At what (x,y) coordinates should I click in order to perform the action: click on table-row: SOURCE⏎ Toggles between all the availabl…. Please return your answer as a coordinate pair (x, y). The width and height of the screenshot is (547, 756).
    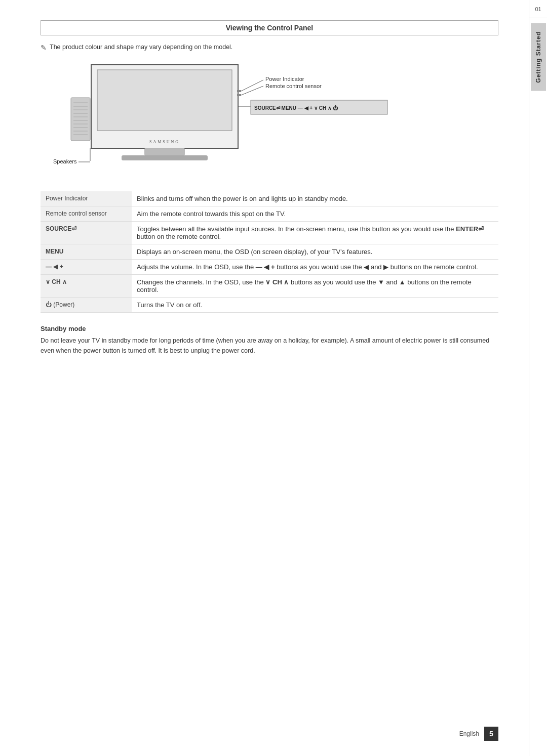
    Looking at the image, I should click on (269, 233).